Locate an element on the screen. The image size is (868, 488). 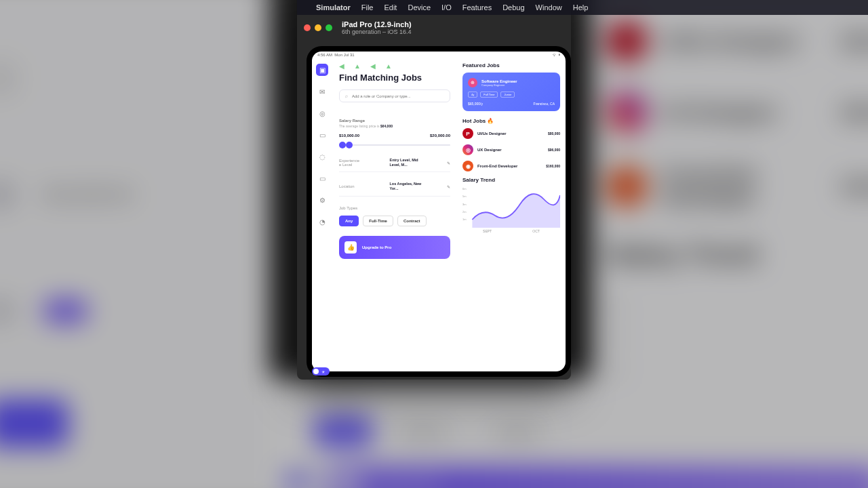
hot-job-row: P UI/Ux Designer $80,000 is located at coordinates (511, 134).